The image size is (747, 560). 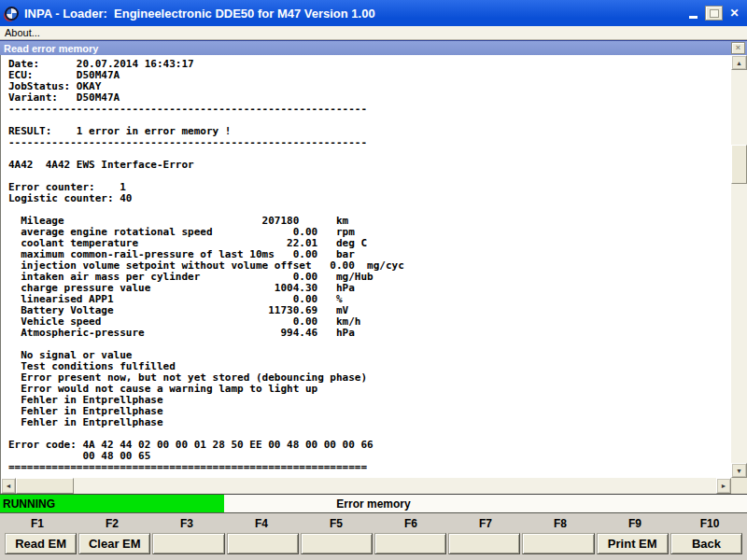 I want to click on fkey-label-f2: F2, so click(x=112, y=525).